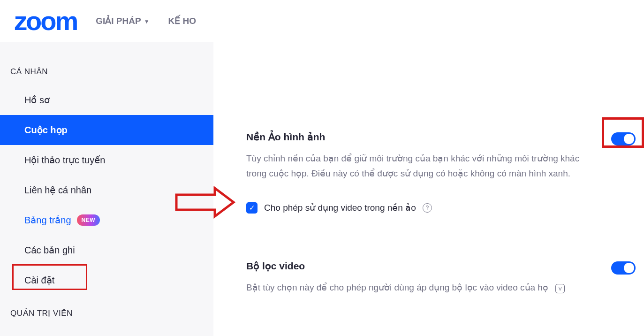 This screenshot has width=644, height=336. What do you see at coordinates (107, 311) in the screenshot?
I see `sidebar-heading-admin: QUẢN TRỊ VIÊN` at bounding box center [107, 311].